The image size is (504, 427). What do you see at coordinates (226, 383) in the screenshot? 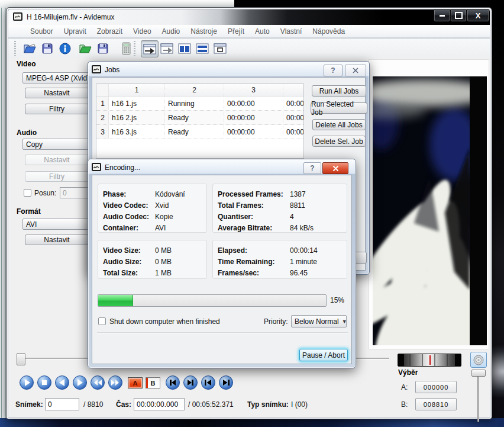
I see `go-to-end-button` at bounding box center [226, 383].